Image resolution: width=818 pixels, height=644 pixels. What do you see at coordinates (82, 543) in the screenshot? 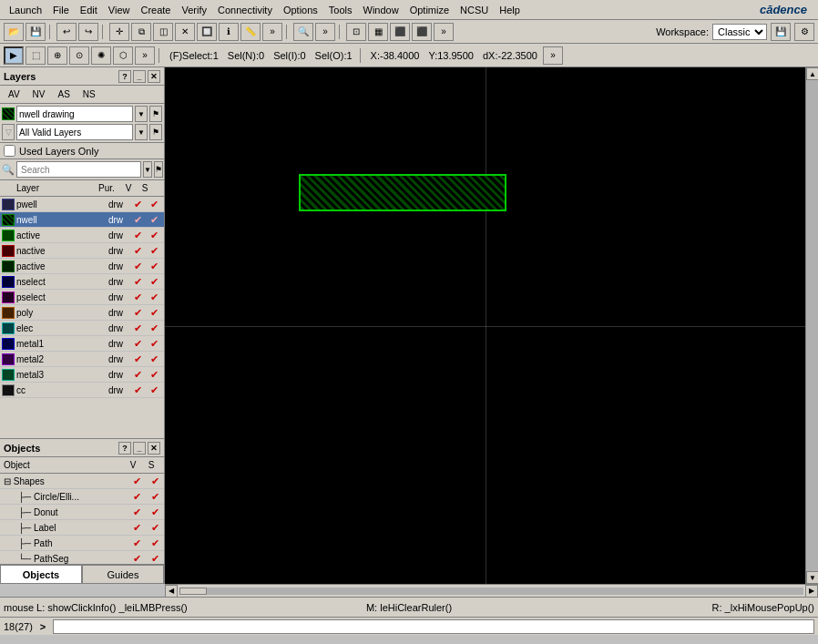
I see `object-row: ├─ Path ✔ ✔` at bounding box center [82, 543].